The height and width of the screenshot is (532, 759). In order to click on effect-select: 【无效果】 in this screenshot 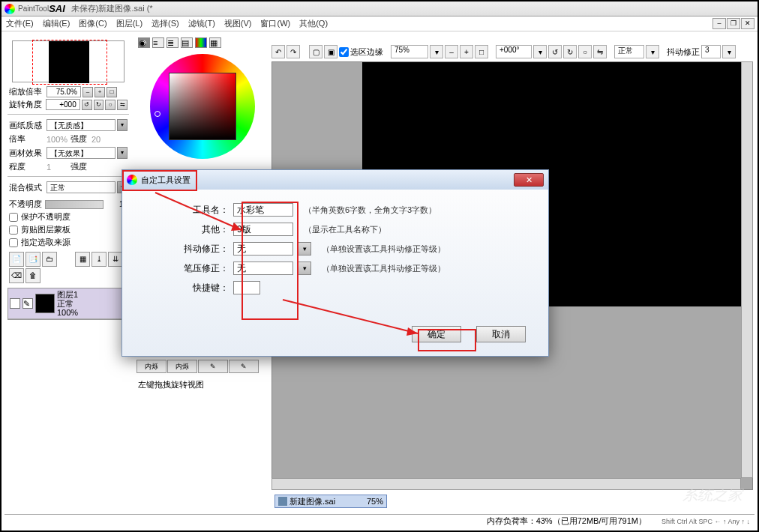, I will do `click(81, 153)`.